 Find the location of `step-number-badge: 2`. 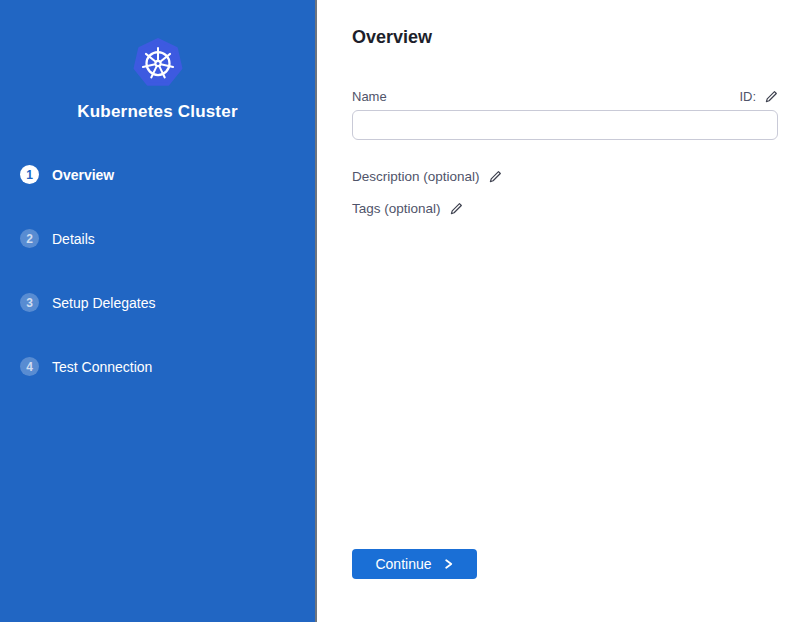

step-number-badge: 2 is located at coordinates (30, 238).